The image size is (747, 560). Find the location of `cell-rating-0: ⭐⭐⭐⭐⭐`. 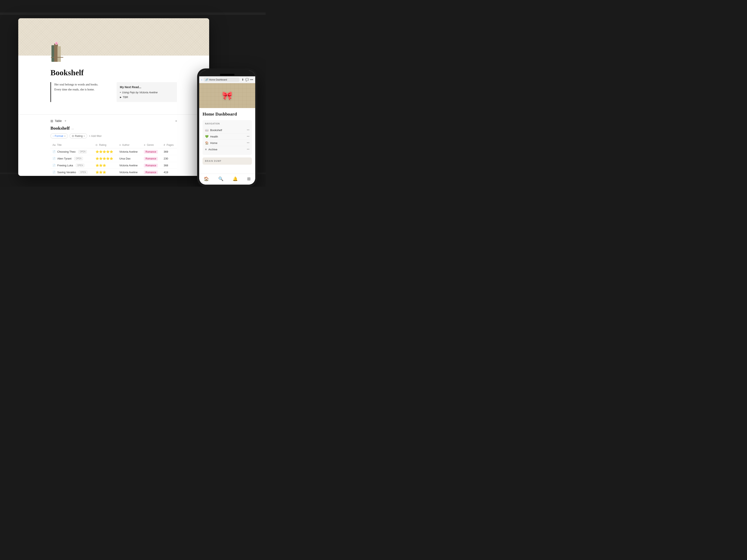

cell-rating-0: ⭐⭐⭐⭐⭐ is located at coordinates (105, 152).